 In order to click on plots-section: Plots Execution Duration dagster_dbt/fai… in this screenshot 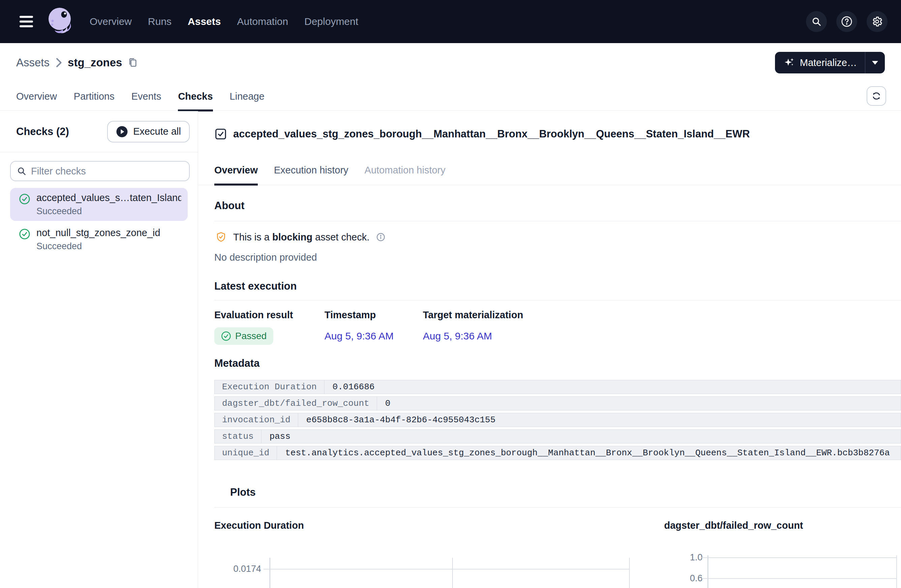, I will do `click(550, 537)`.